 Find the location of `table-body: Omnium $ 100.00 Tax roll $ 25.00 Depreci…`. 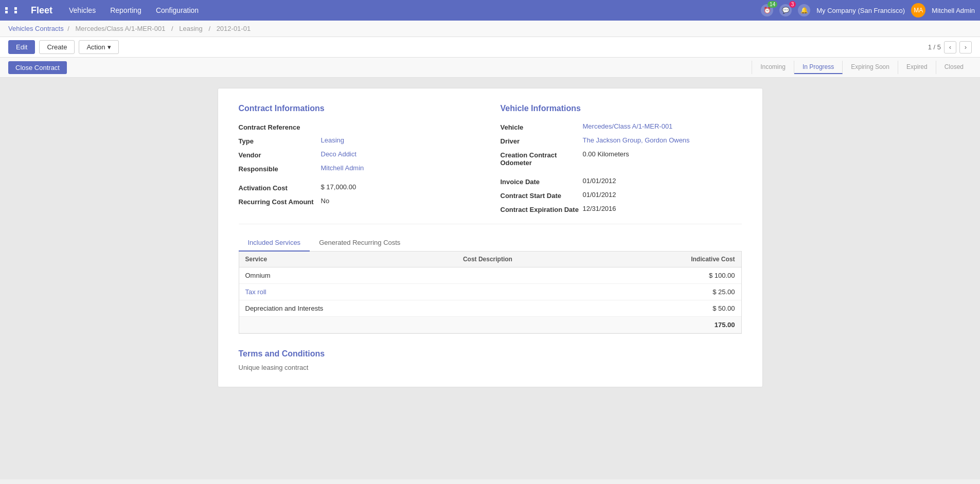

table-body: Omnium $ 100.00 Tax roll $ 25.00 Depreci… is located at coordinates (490, 300).